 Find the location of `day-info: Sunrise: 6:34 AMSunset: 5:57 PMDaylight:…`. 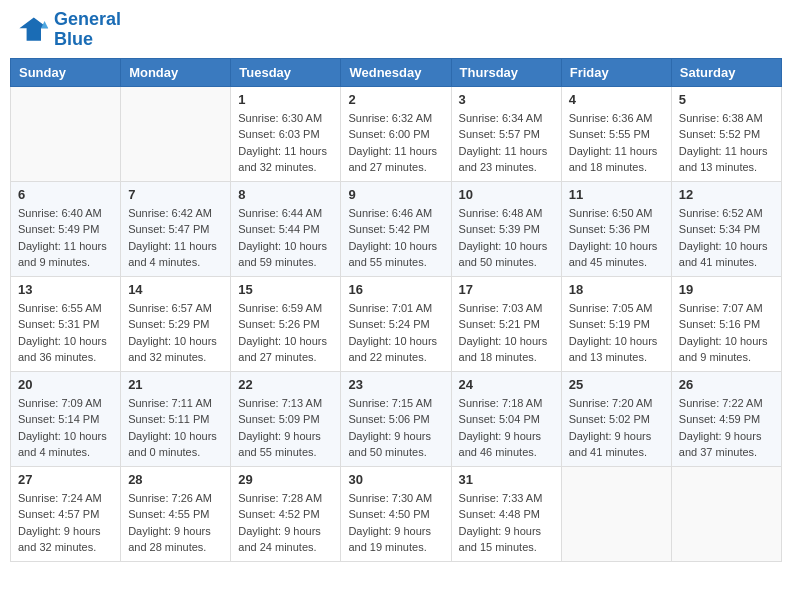

day-info: Sunrise: 6:34 AMSunset: 5:57 PMDaylight:… is located at coordinates (506, 143).